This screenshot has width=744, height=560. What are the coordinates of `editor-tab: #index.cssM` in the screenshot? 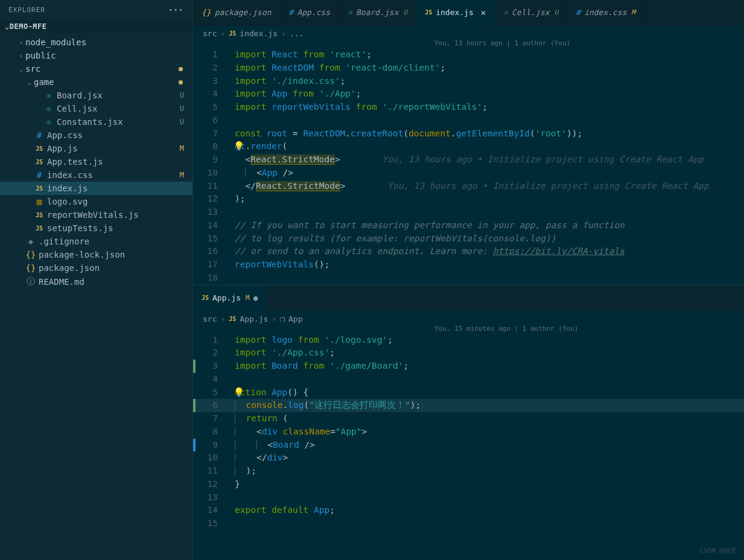 It's located at (606, 12).